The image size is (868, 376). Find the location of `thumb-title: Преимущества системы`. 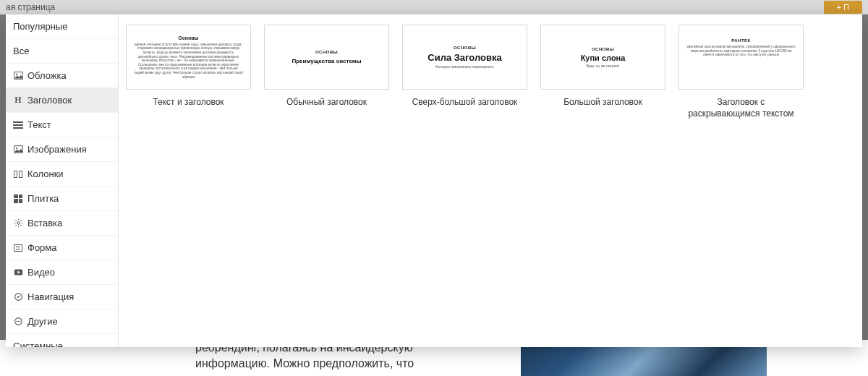

thumb-title: Преимущества системы is located at coordinates (326, 61).